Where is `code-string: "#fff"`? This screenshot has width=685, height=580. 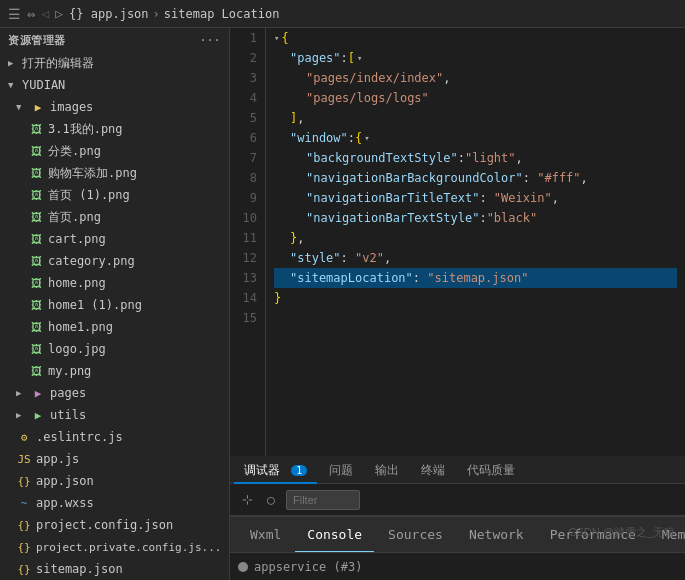
code-string: "#fff" is located at coordinates (558, 178).